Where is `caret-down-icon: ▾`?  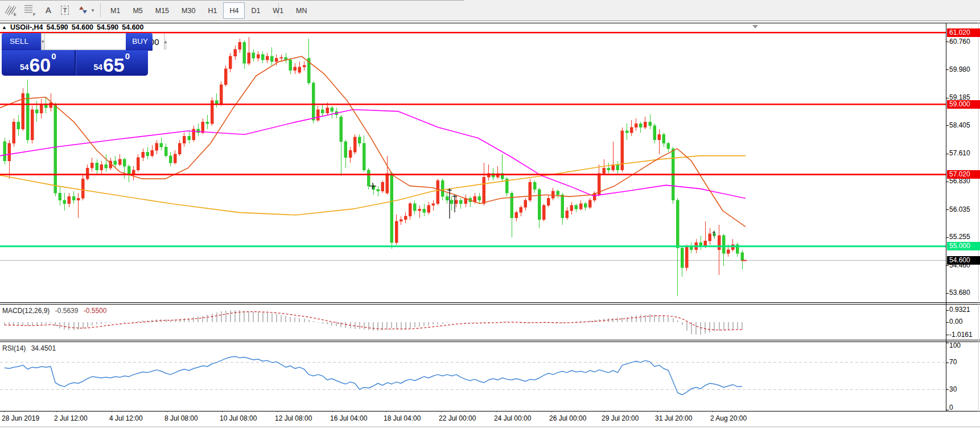 caret-down-icon: ▾ is located at coordinates (43, 42).